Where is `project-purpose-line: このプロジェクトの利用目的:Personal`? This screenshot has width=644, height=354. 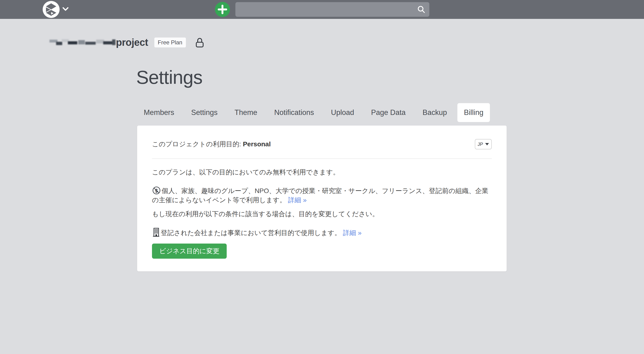 project-purpose-line: このプロジェクトの利用目的:Personal is located at coordinates (212, 144).